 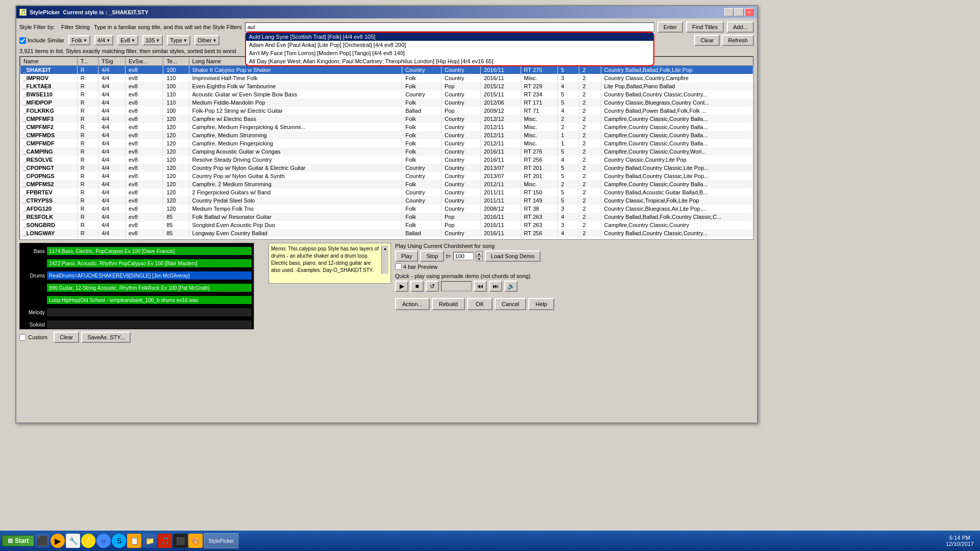 What do you see at coordinates (104, 541) in the screenshot?
I see `taskbar-icon-5: ○` at bounding box center [104, 541].